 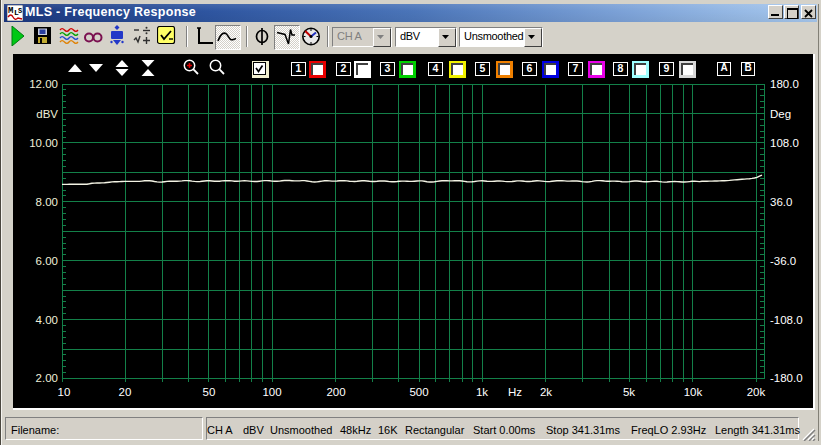 What do you see at coordinates (44, 143) in the screenshot?
I see `svg-text: 10.00` at bounding box center [44, 143].